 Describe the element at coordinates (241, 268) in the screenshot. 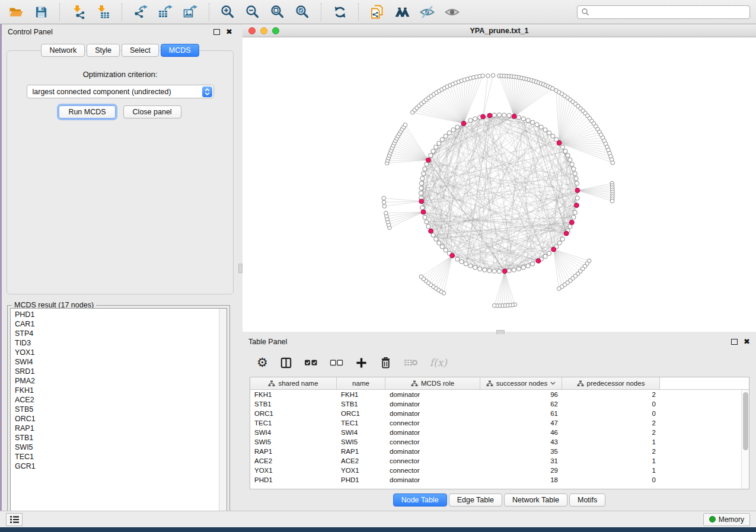

I see `vertical-splitter` at that location.